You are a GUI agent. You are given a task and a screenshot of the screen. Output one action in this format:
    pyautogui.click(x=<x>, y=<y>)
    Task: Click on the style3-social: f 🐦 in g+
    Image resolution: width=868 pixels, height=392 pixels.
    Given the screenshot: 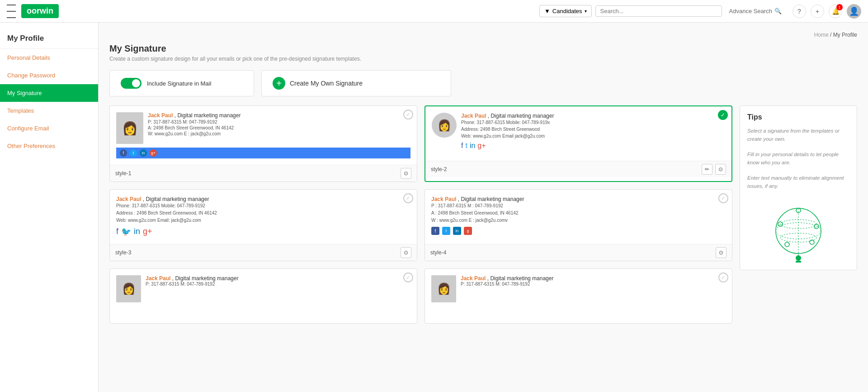 What is the action you would take?
    pyautogui.click(x=263, y=232)
    